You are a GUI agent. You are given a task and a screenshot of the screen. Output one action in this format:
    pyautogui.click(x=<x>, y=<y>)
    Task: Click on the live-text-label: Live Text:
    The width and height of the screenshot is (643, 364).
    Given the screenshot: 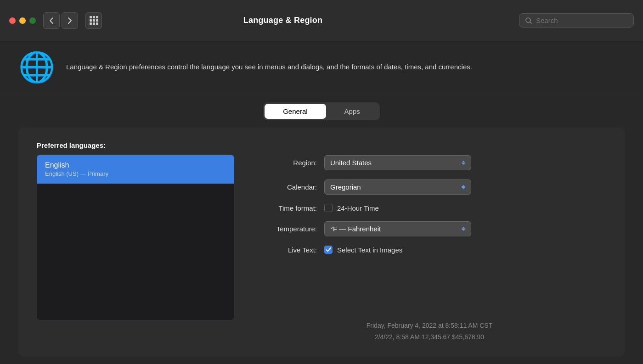 What is the action you would take?
    pyautogui.click(x=285, y=250)
    